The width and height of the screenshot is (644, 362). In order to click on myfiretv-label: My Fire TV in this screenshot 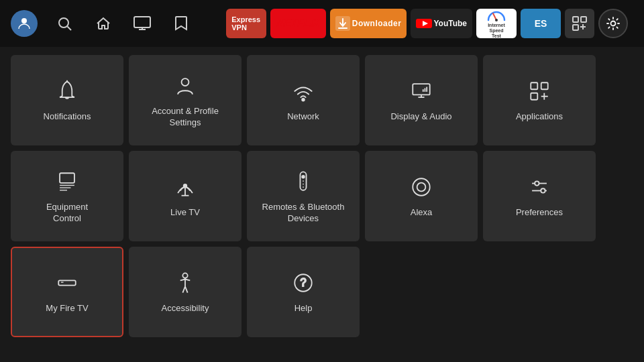, I will do `click(67, 308)`.